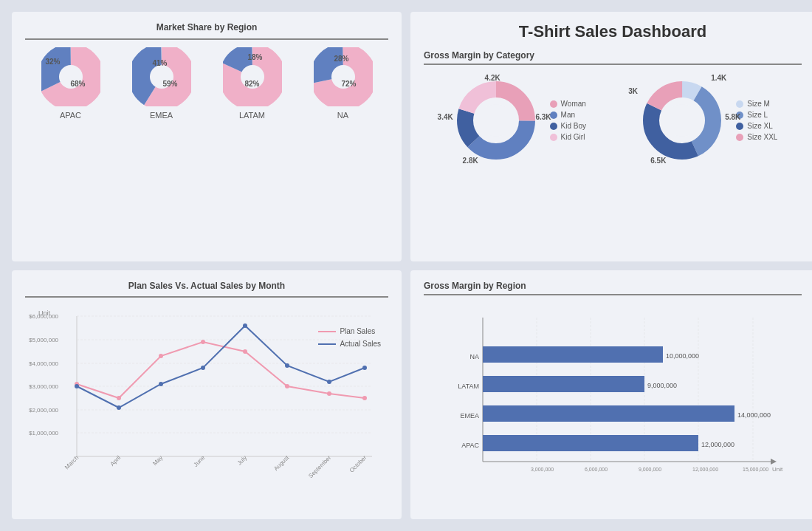 Image resolution: width=812 pixels, height=531 pixels. Describe the element at coordinates (207, 83) in the screenshot. I see `pie-charts-row: 32% 68% APAC 41% 59% EMEA` at that location.